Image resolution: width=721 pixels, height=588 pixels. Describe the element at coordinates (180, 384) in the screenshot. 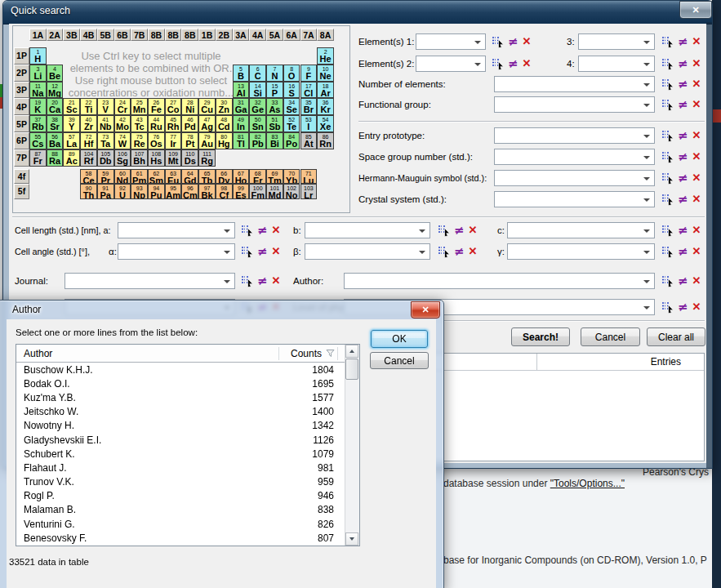

I see `author-list-item: Bodak O.I. 1695` at that location.